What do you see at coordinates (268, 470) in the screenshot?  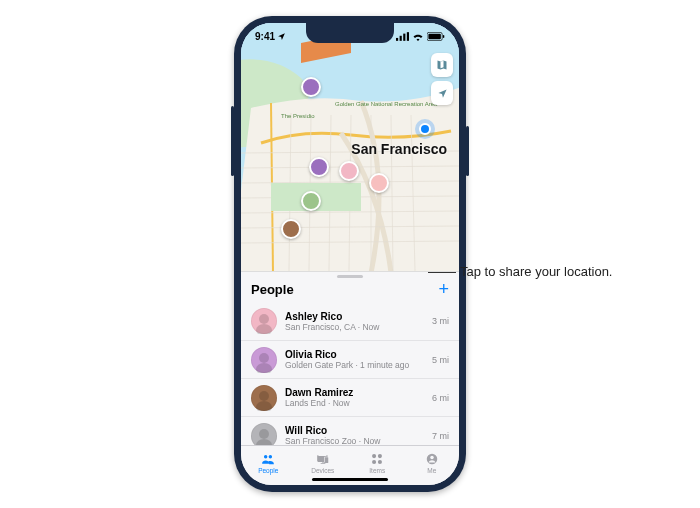 I see `tab-label: People` at bounding box center [268, 470].